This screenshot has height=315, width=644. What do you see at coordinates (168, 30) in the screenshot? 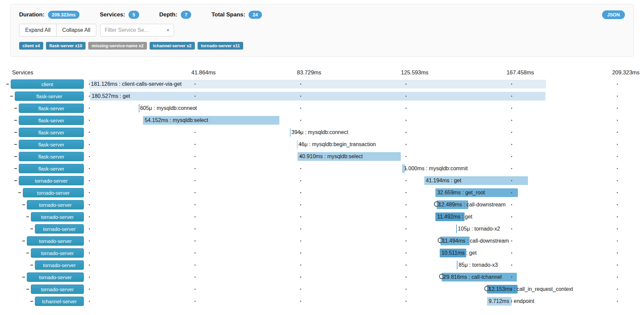
I see `chevron-down-icon: ▼` at bounding box center [168, 30].